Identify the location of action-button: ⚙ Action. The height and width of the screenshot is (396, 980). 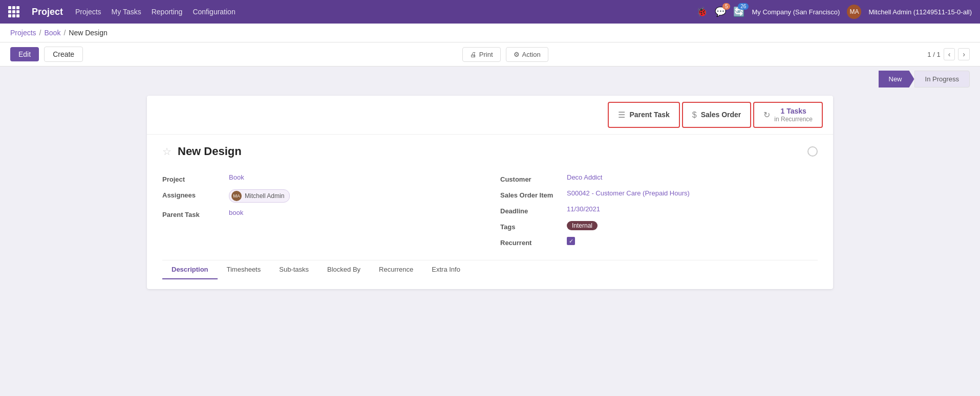
(527, 54).